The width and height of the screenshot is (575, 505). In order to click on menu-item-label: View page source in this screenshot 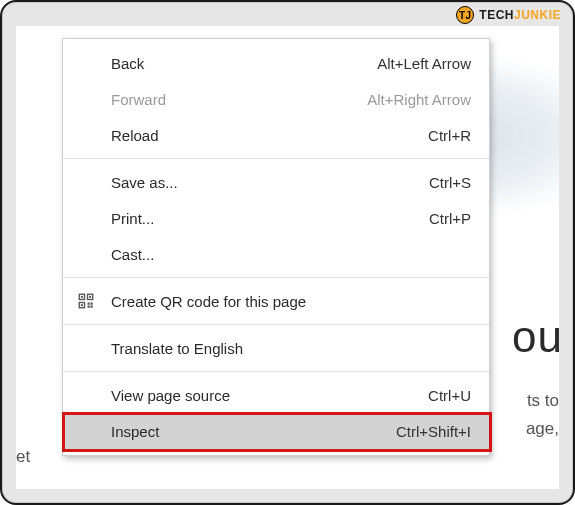, I will do `click(270, 396)`.